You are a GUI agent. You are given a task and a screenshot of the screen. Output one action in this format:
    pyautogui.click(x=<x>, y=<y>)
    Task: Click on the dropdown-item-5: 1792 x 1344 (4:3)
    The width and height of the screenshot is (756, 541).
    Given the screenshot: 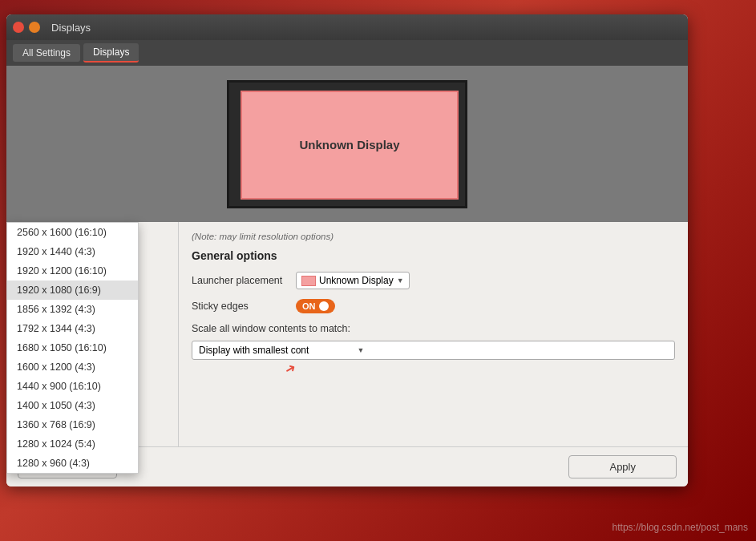 What is the action you would take?
    pyautogui.click(x=72, y=329)
    